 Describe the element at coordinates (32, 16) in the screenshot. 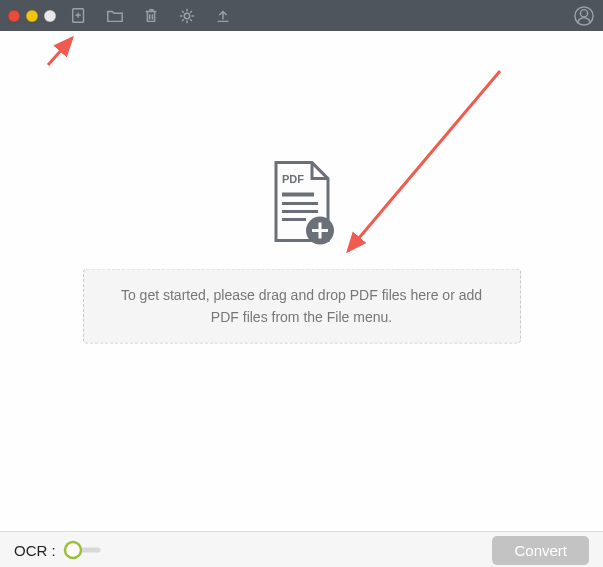

I see `window-controls` at that location.